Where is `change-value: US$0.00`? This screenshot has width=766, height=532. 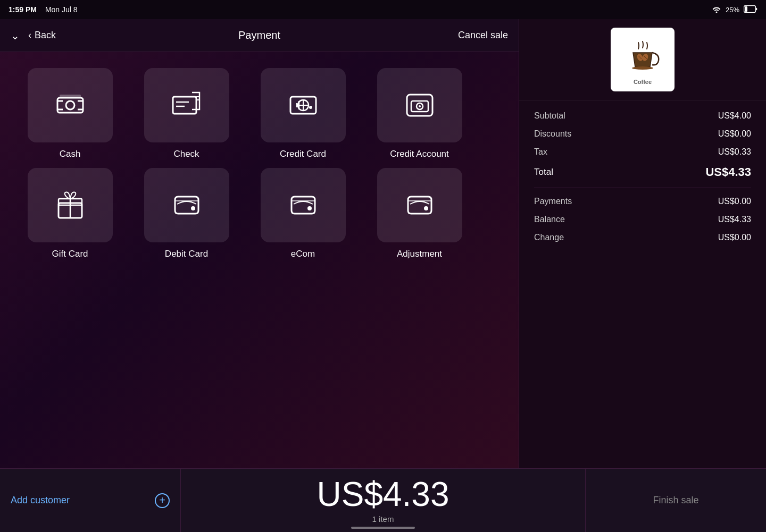 change-value: US$0.00 is located at coordinates (735, 238).